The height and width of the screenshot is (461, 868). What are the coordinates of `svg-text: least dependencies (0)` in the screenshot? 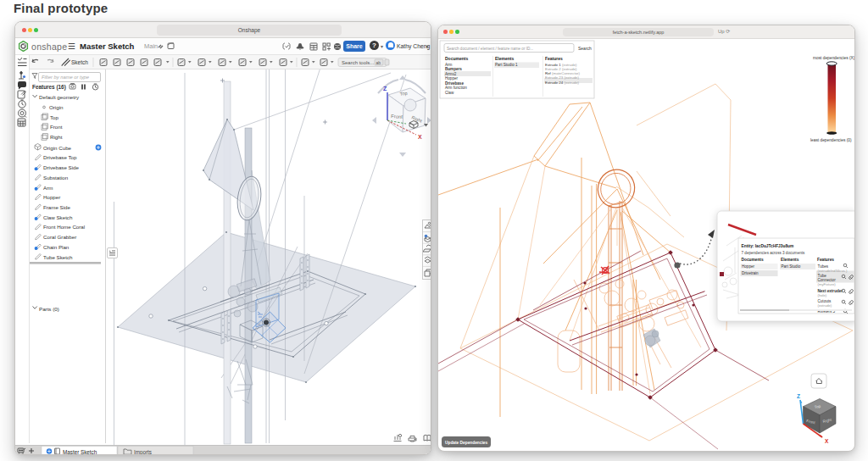 It's located at (831, 141).